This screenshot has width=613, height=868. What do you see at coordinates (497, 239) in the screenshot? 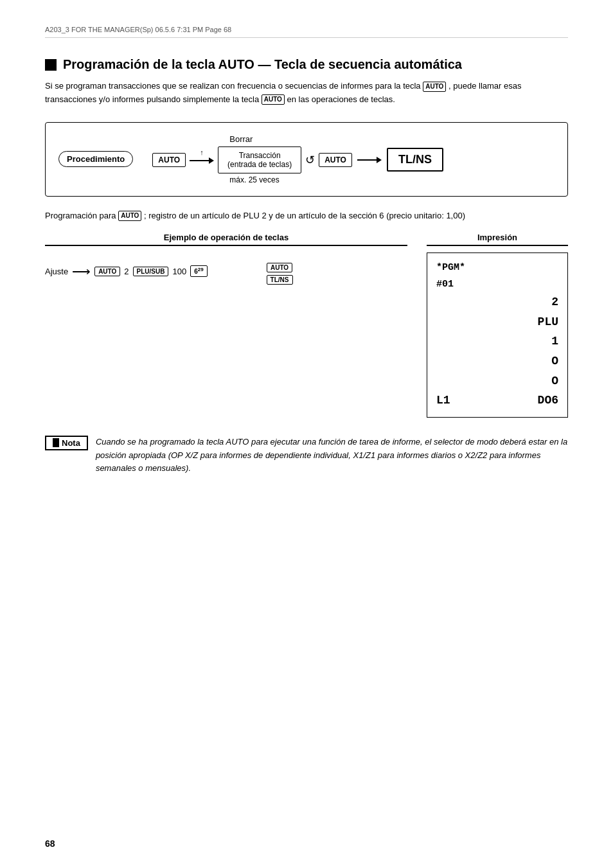
I see `col-print-header: Impresión` at bounding box center [497, 239].